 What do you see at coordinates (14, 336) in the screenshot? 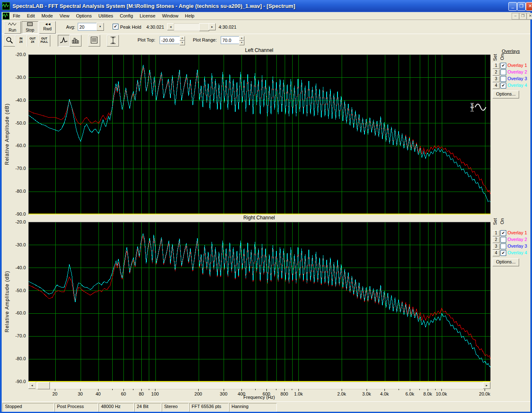
I see `y-tick-label: -70.0` at bounding box center [14, 336].